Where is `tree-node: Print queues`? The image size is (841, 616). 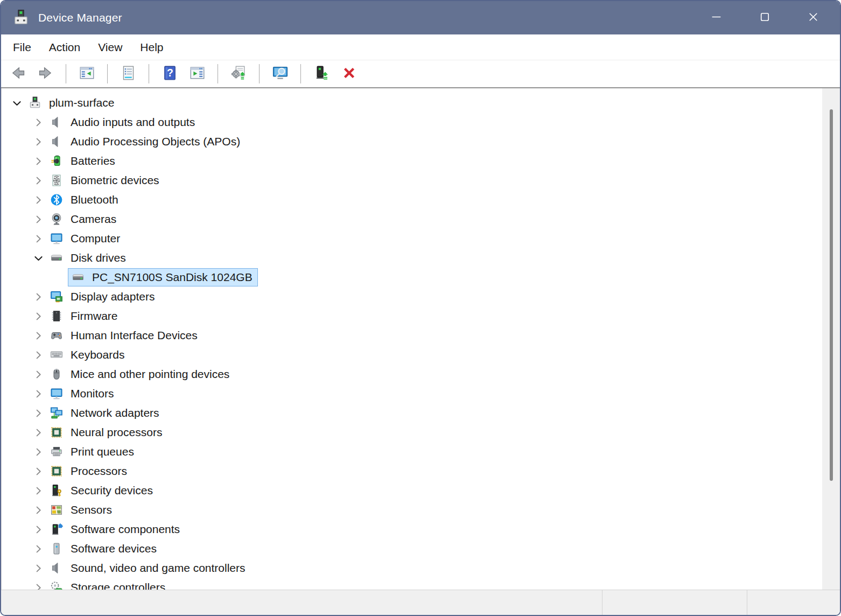
tree-node: Print queues is located at coordinates (93, 452).